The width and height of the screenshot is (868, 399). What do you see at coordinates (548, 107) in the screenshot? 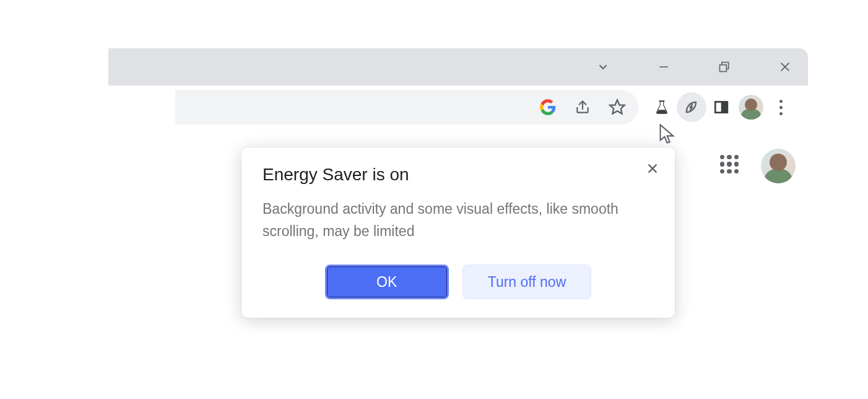
I see `google-logo-icon` at bounding box center [548, 107].